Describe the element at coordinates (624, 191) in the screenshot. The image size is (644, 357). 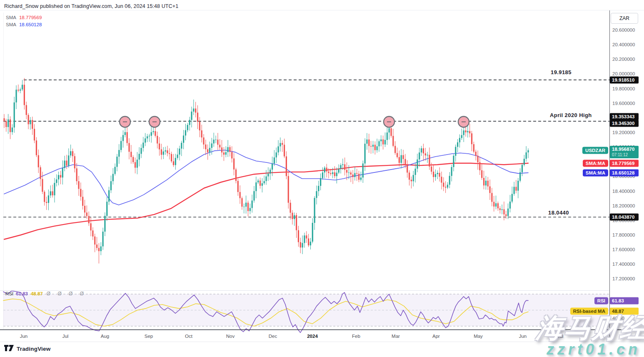
I see `price-axis-tick: 18.400000` at that location.